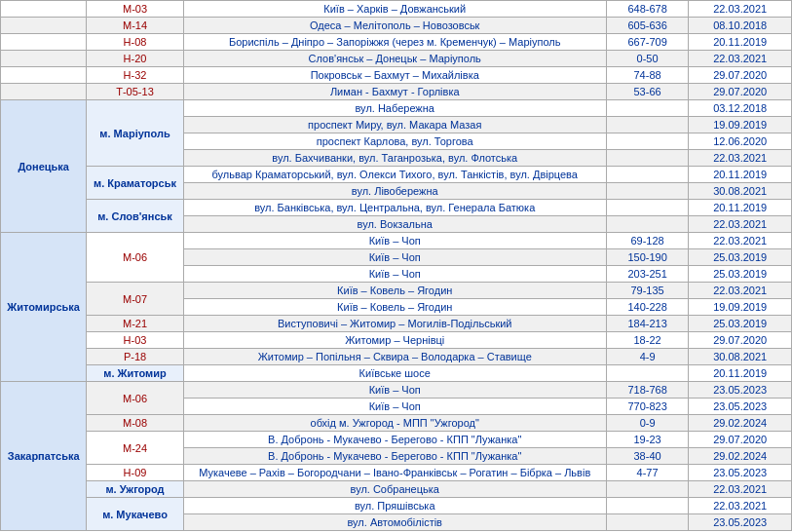  I want to click on route-name-cell: Житомир – Попільня – Сквира – Володарка …, so click(395, 357).